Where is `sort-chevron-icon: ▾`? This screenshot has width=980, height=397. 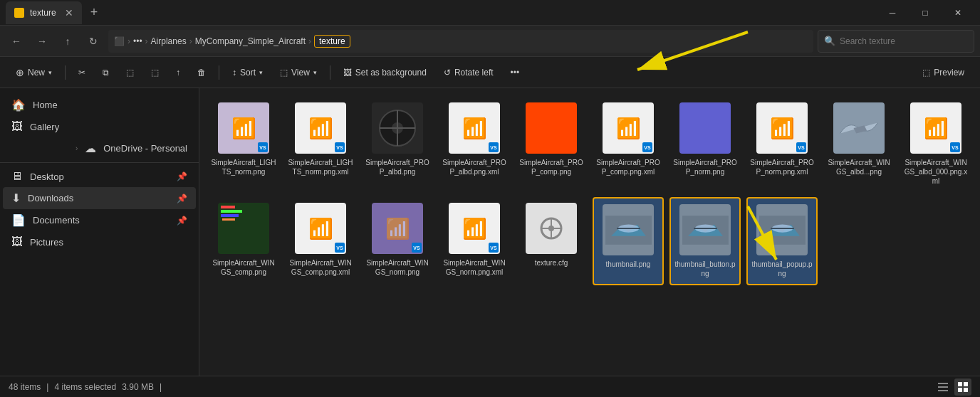
sort-chevron-icon: ▾ is located at coordinates (261, 73).